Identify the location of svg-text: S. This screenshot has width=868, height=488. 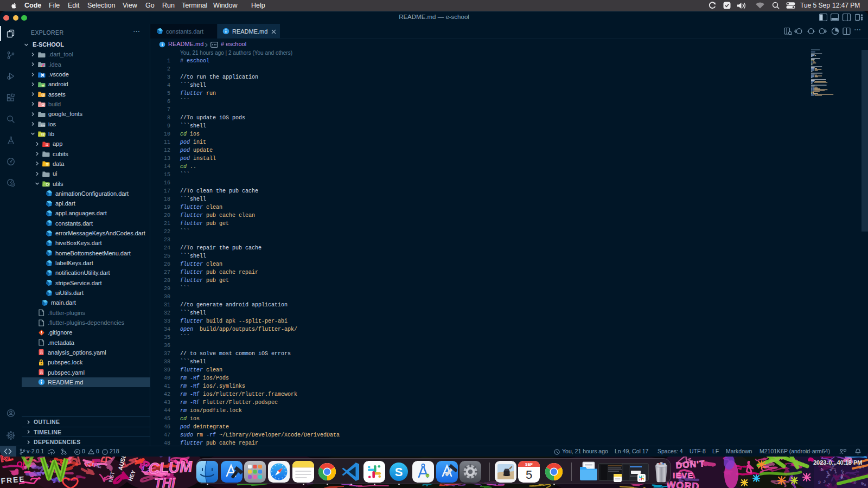
(399, 472).